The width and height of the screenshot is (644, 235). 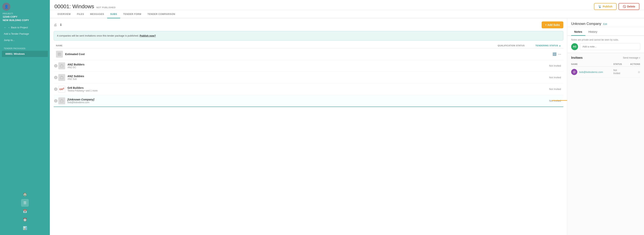 What do you see at coordinates (586, 24) in the screenshot?
I see `right-company-title: Unknown Company` at bounding box center [586, 24].